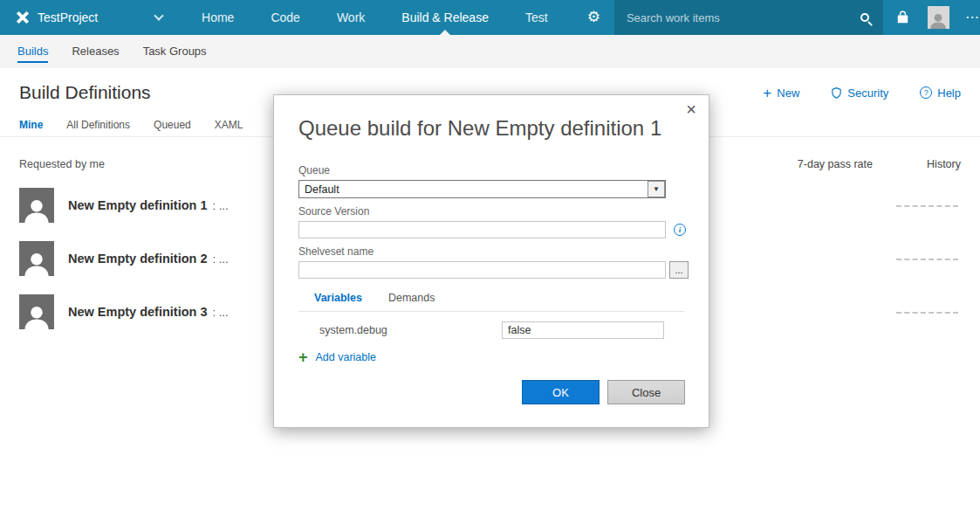 This screenshot has width=980, height=511. Describe the element at coordinates (482, 230) in the screenshot. I see `source-version-input` at that location.